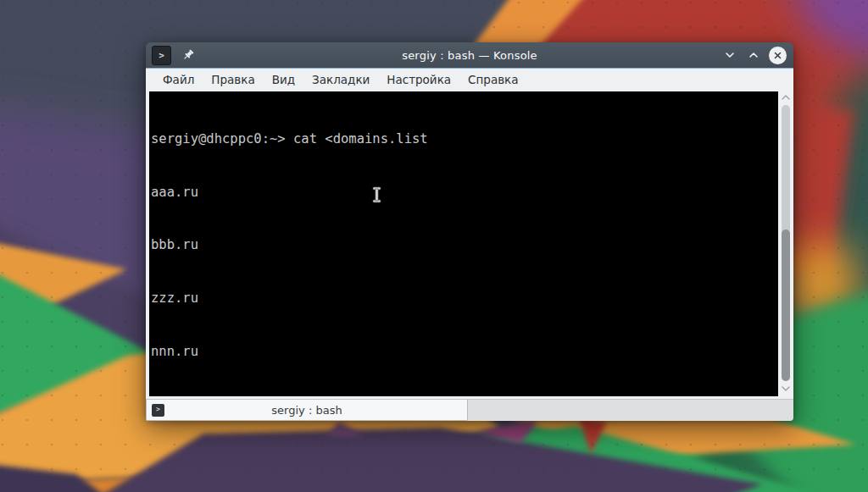 The image size is (868, 492). Describe the element at coordinates (470, 410) in the screenshot. I see `tabbar: > sergiy : bash` at that location.